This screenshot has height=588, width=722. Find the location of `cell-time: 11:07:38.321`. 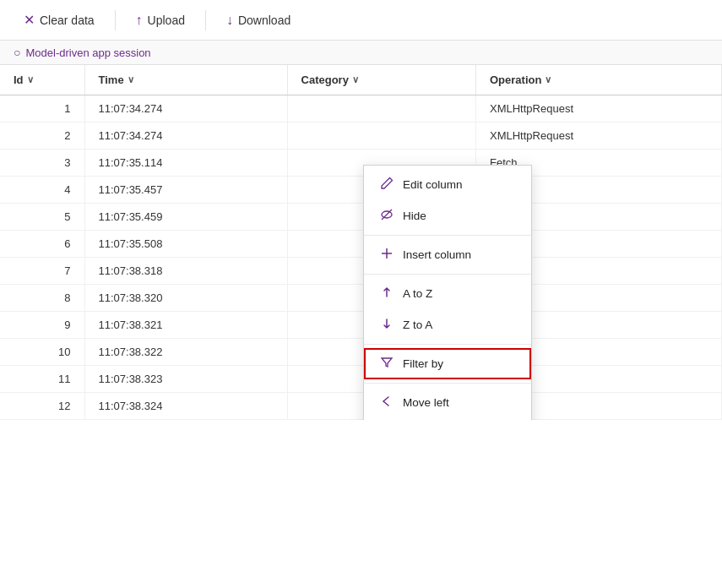

cell-time: 11:07:38.321 is located at coordinates (186, 325).